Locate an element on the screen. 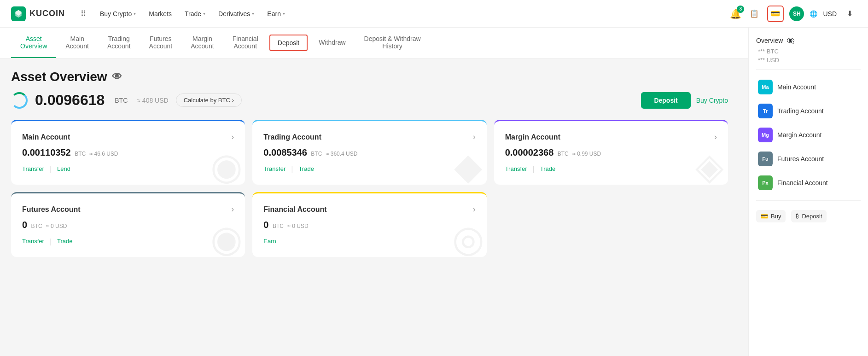  card-title: Main Account is located at coordinates (46, 137).